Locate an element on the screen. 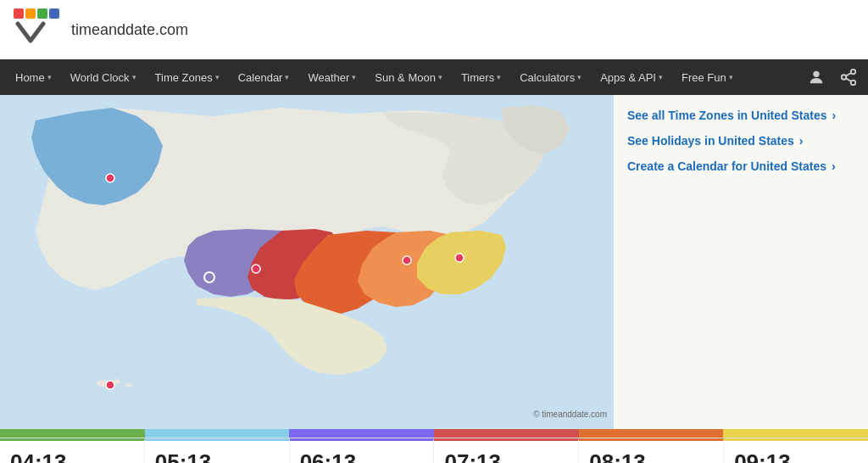 Image resolution: width=868 pixels, height=463 pixels. nav-appsapi-arrow: ▾ is located at coordinates (661, 77).